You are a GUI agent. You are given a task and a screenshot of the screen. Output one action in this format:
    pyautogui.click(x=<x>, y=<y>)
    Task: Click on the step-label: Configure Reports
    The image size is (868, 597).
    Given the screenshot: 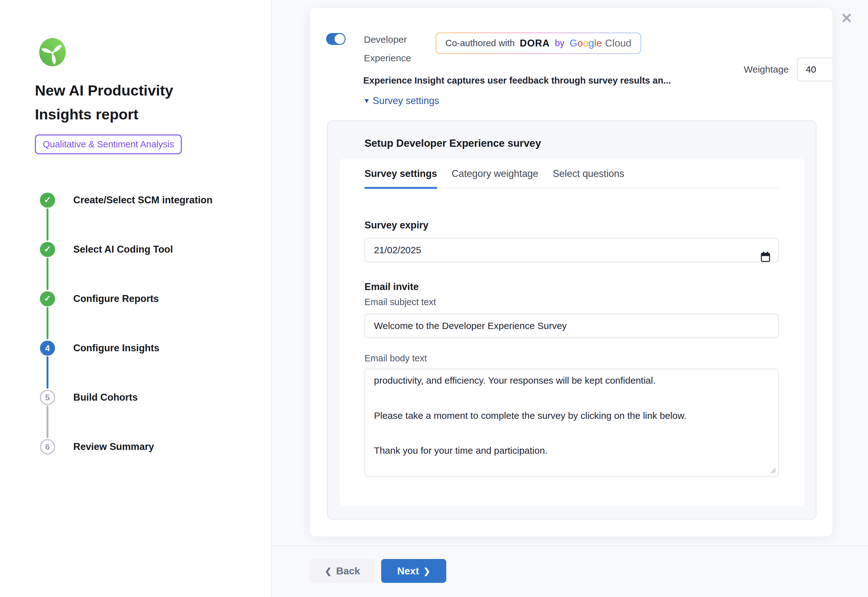 What is the action you would take?
    pyautogui.click(x=116, y=299)
    